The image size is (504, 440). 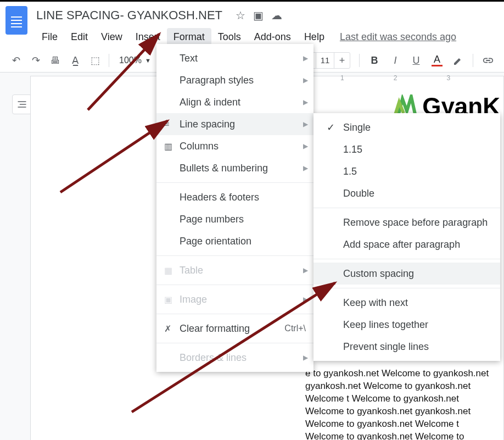 What do you see at coordinates (235, 80) in the screenshot?
I see `format-paragraph-styles: Paragraph styles▶` at bounding box center [235, 80].